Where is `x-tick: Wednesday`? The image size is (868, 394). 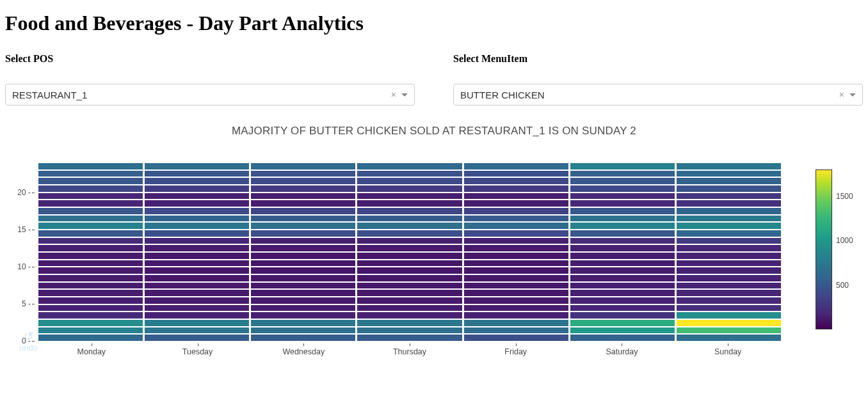
x-tick: Wednesday is located at coordinates (303, 350).